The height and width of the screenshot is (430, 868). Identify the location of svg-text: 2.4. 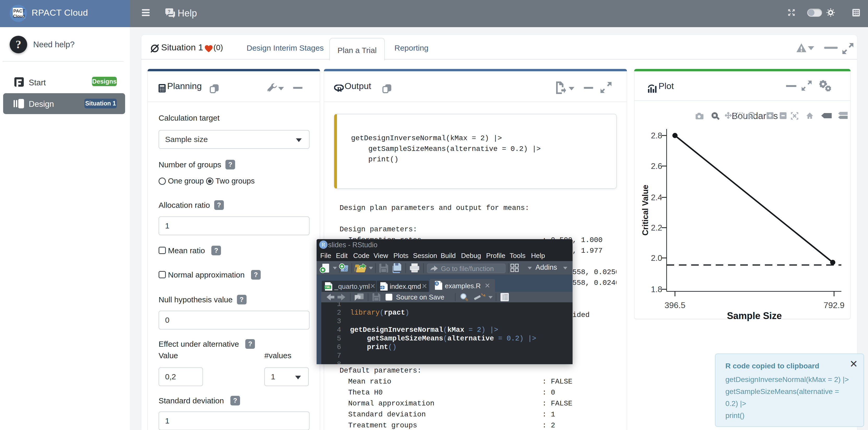
(656, 197).